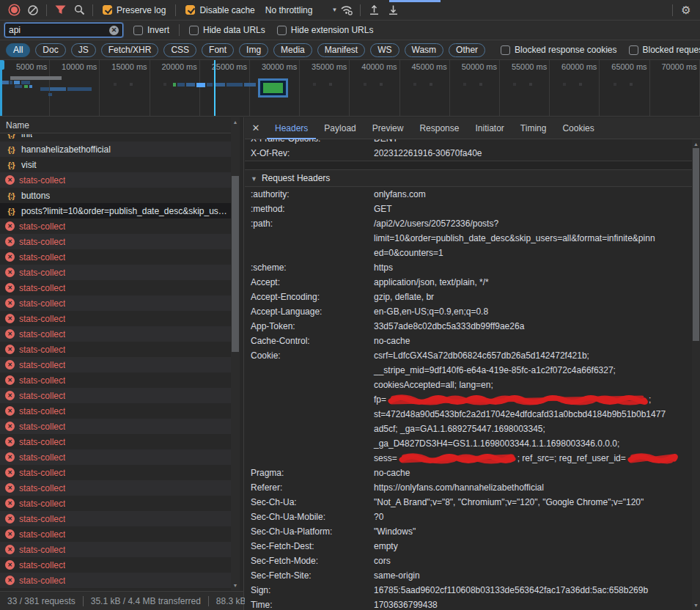 This screenshot has height=610, width=700. Describe the element at coordinates (15, 10) in the screenshot. I see `record-icon` at that location.